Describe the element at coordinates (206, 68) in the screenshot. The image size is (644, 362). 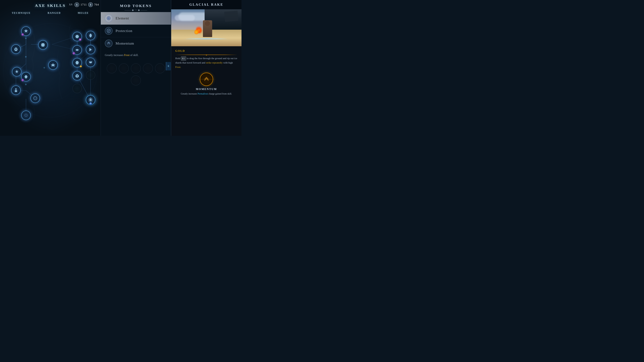
I see `detail-panel: GLACIAL RAKE GOLD Hold R1 to drag the Ax…` at that location.